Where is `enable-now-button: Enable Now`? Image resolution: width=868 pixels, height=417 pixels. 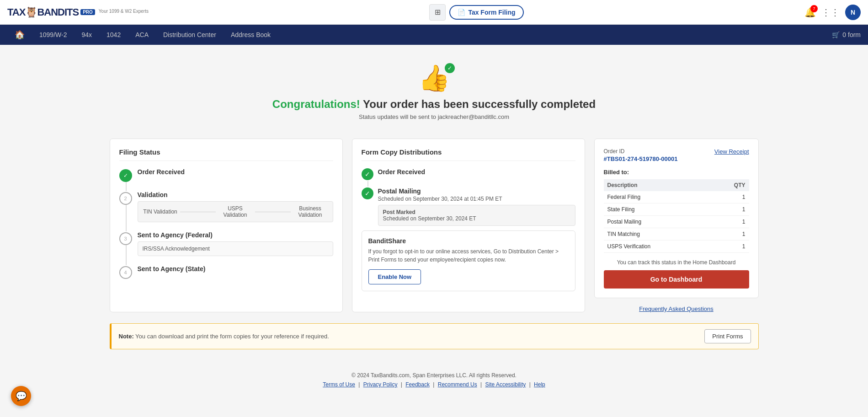
enable-now-button: Enable Now is located at coordinates (395, 277).